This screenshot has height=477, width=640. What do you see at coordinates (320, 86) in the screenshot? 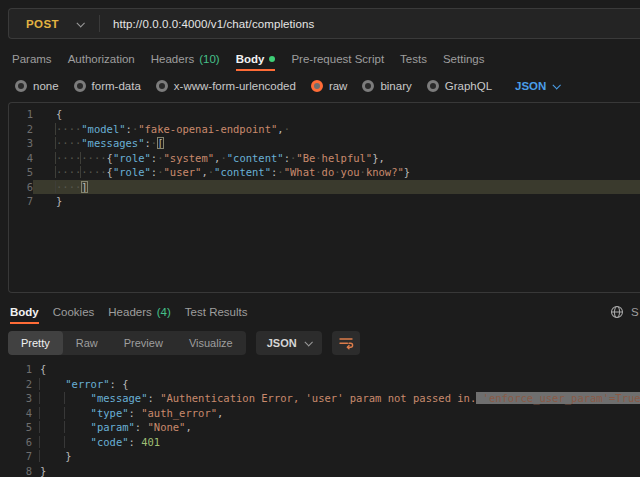
I see `body-type-row: noneform-datax-www-form-urlencodedrawbin…` at bounding box center [320, 86].